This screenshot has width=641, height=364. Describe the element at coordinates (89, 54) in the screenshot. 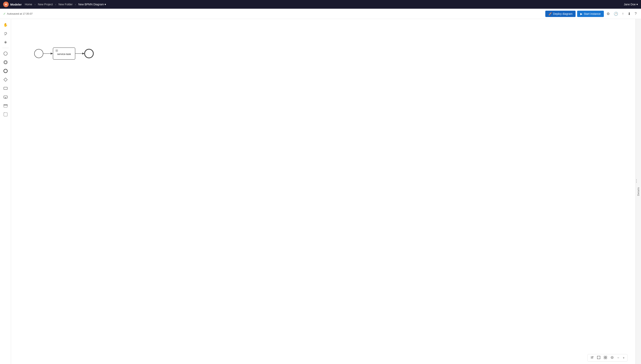

I see `end-event` at that location.